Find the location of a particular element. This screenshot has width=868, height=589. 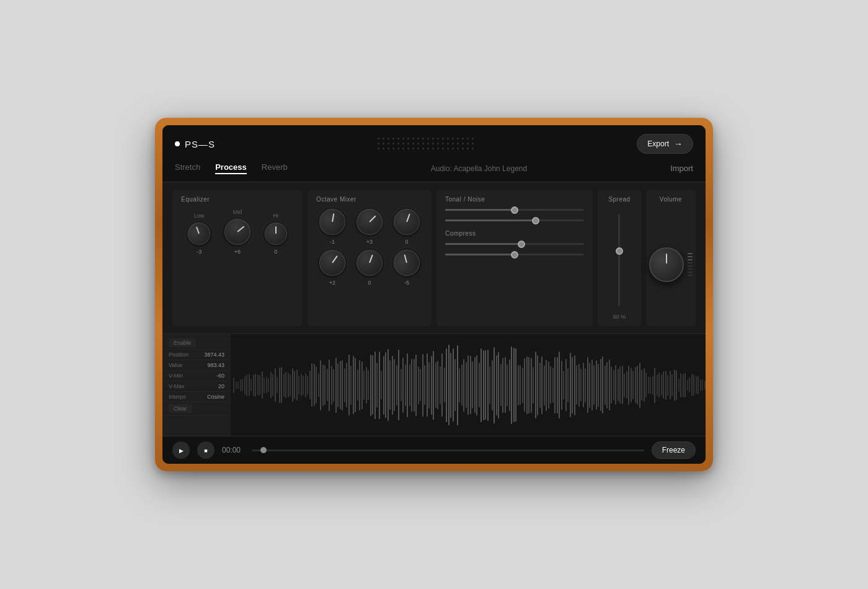

param-value: Value 983.43 is located at coordinates (197, 366).